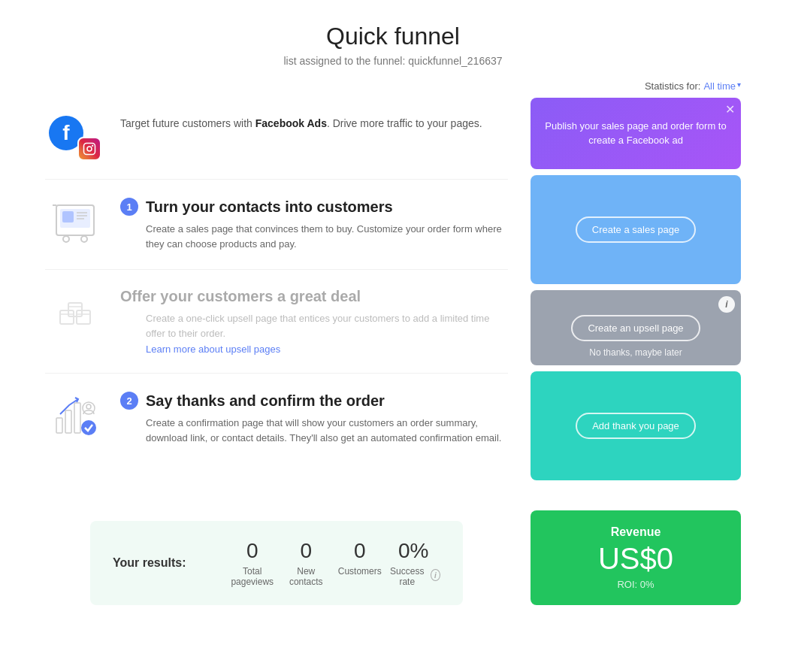  What do you see at coordinates (636, 230) in the screenshot?
I see `sales-page-funnel-block: Create a sales page` at bounding box center [636, 230].